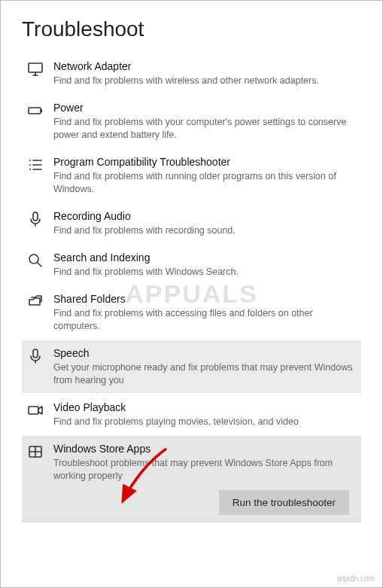  Describe the element at coordinates (191, 414) in the screenshot. I see `troubleshooter-item-video-playback: Video Playback Find and fix problems pla…` at that location.